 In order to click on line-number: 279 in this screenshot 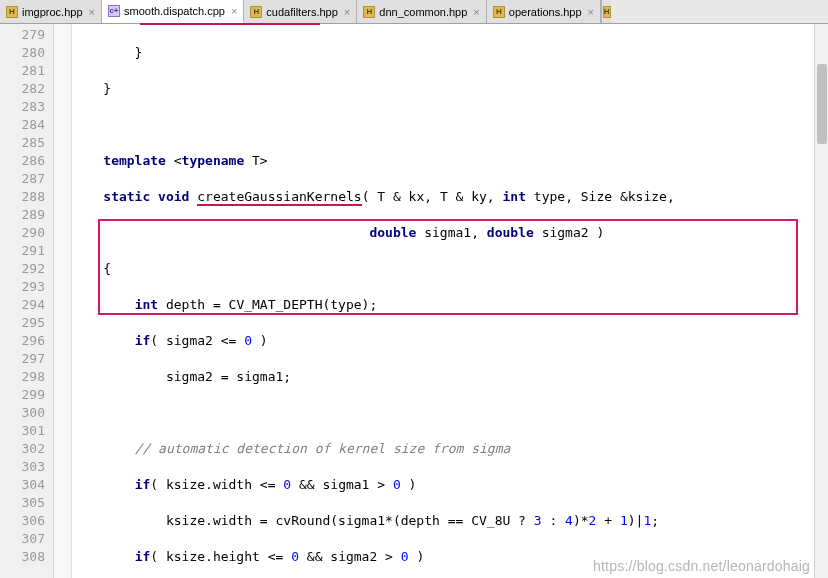, I will do `click(22, 35)`.